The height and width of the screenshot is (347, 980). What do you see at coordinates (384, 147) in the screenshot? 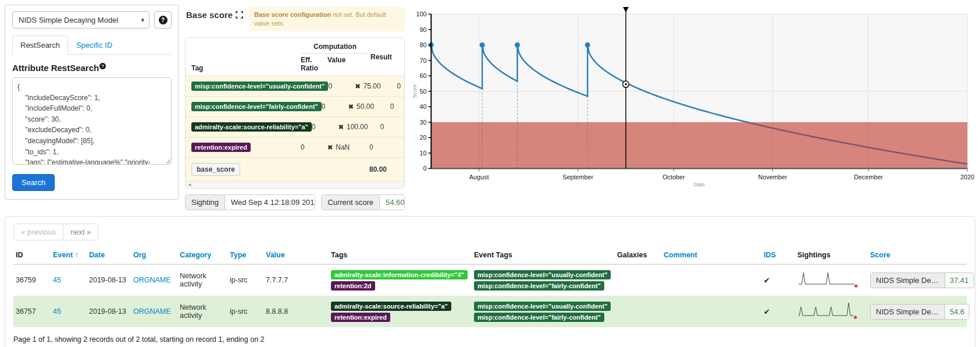
I see `result-value: 0` at bounding box center [384, 147].